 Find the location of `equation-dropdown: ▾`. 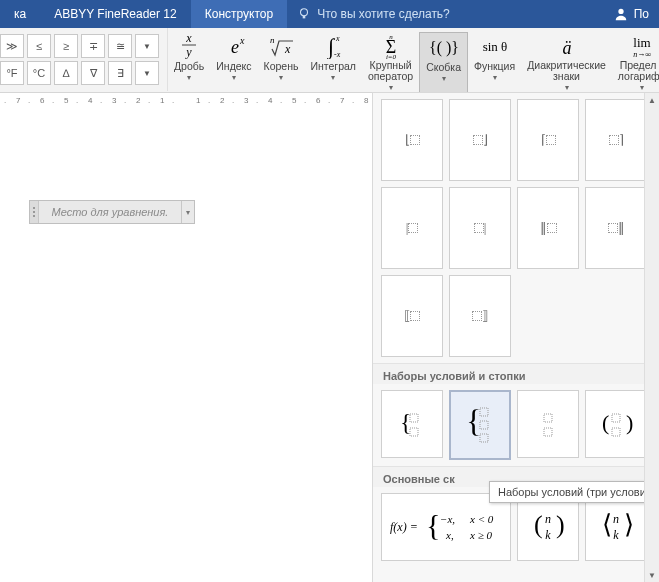

equation-dropdown: ▾ is located at coordinates (188, 212).